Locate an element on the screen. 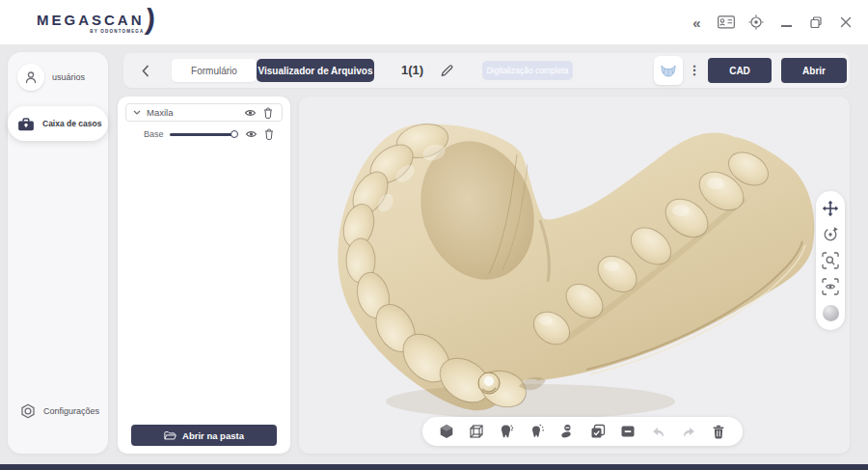  sidebar-item-label: usuários is located at coordinates (68, 77).